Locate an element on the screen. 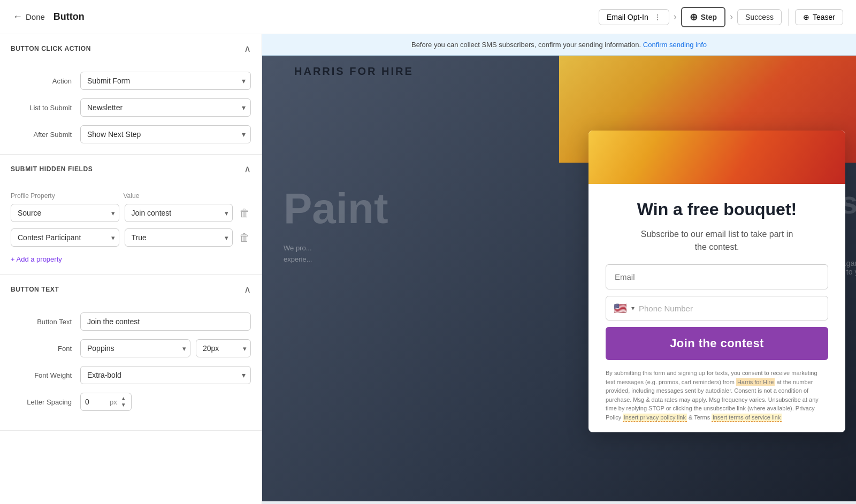 The image size is (856, 504). harris-for-hire-highlighted: Harris for Hire is located at coordinates (755, 382).